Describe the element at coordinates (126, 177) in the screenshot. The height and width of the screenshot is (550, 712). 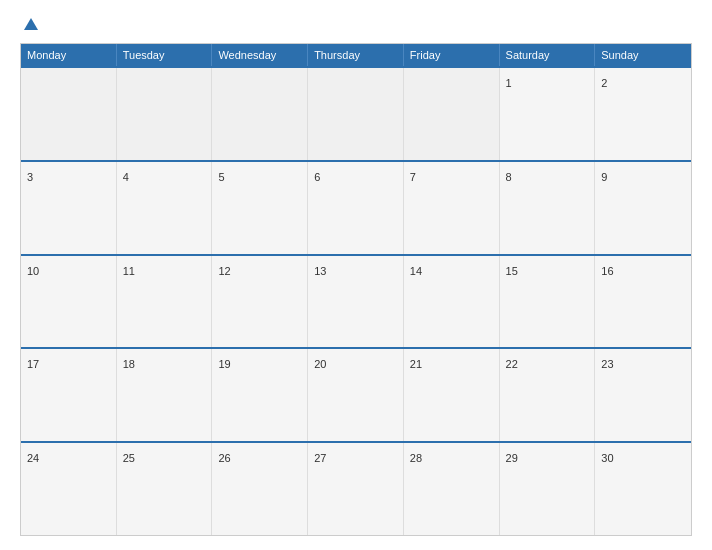
I see `day-number: 4` at that location.